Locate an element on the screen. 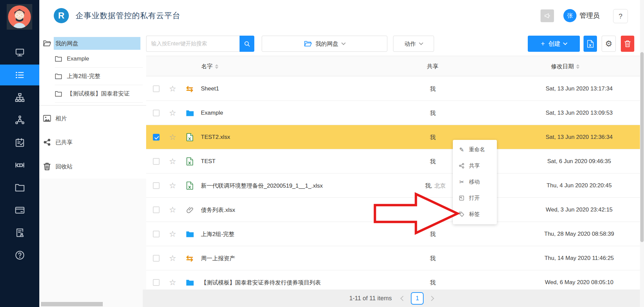 This screenshot has height=307, width=644. user-badge: 张 is located at coordinates (570, 15).